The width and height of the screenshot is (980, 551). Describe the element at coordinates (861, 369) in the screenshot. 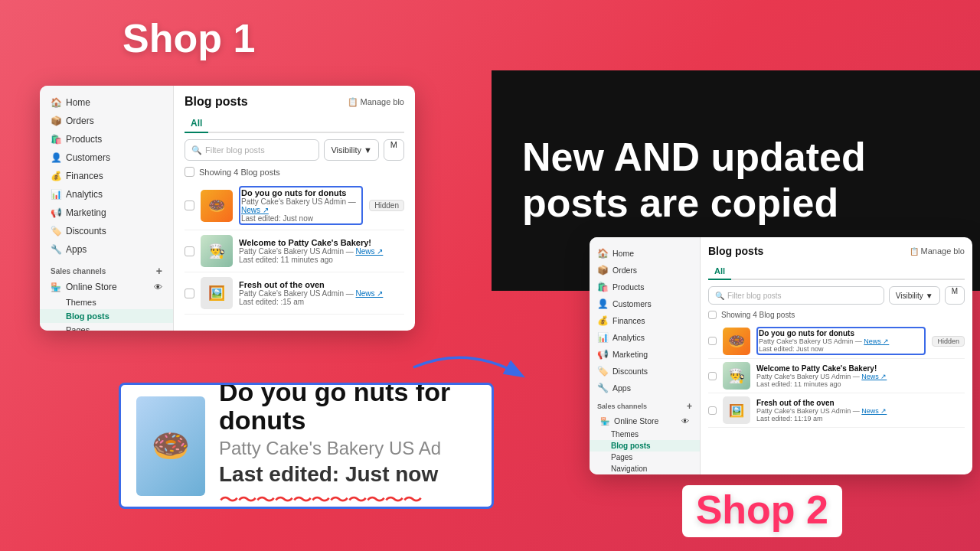

I see `post-title: Welcome to Patty Cake's Bakery!` at that location.